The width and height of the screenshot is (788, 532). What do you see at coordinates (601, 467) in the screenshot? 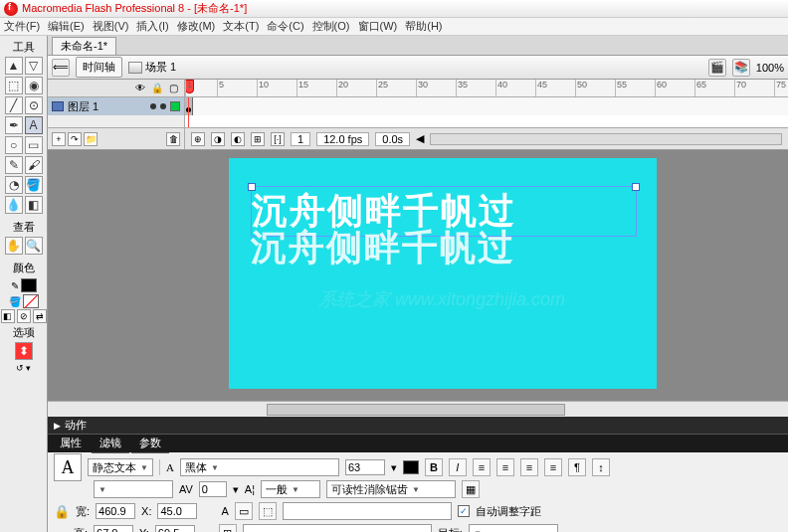
I see `orientation-button: ↕` at bounding box center [601, 467].